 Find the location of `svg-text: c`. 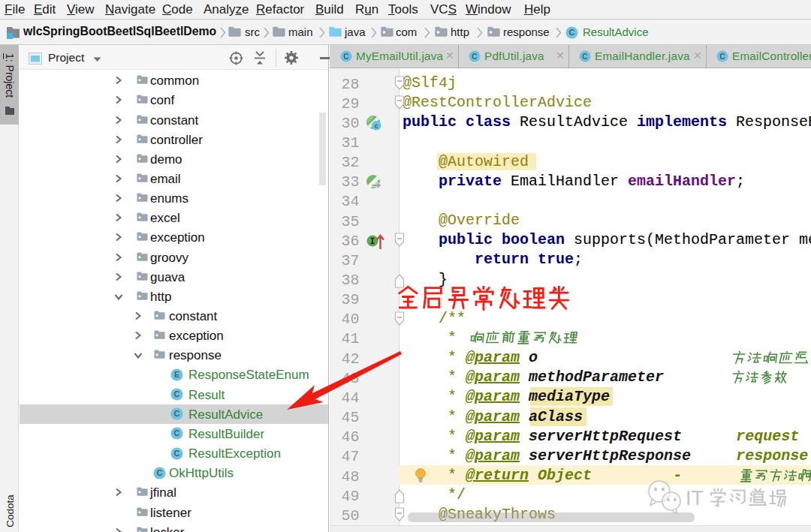

svg-text: c is located at coordinates (377, 126).